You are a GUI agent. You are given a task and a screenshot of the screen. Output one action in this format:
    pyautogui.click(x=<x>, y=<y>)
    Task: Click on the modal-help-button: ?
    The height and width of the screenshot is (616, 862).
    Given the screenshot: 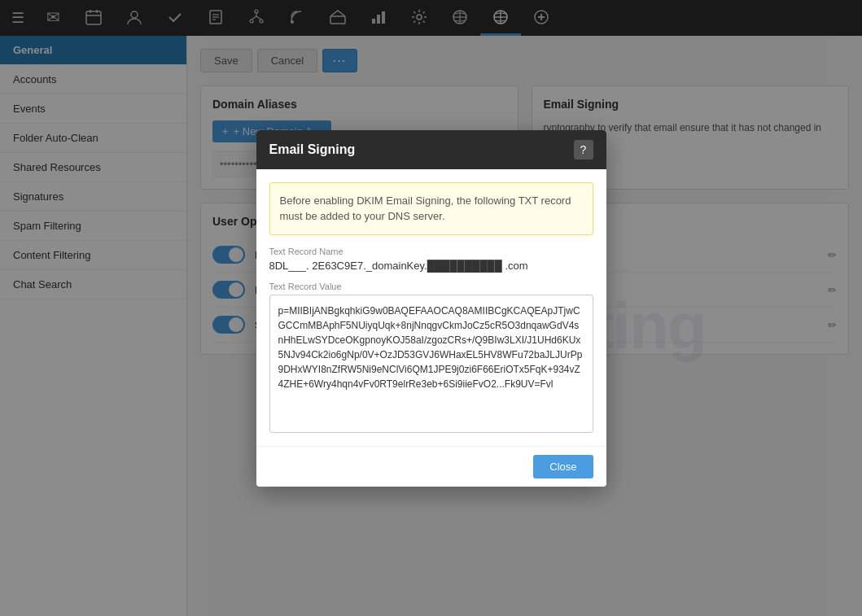 What is the action you would take?
    pyautogui.click(x=584, y=150)
    